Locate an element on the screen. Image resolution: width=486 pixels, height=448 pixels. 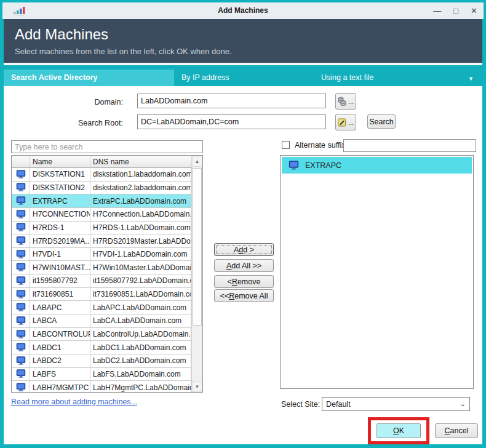
machine-name: it731690851 is located at coordinates (60, 294).